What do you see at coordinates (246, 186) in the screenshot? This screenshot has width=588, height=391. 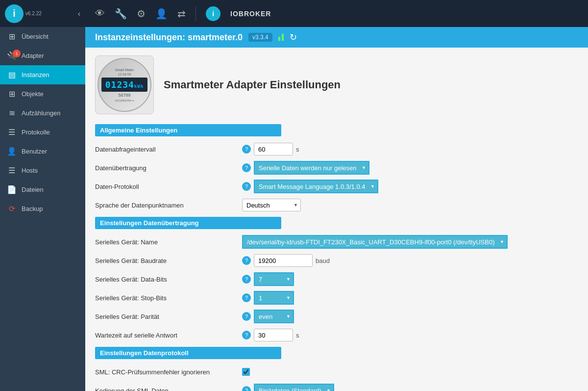 I see `help-icon-datenprotokoll: ?` at bounding box center [246, 186].